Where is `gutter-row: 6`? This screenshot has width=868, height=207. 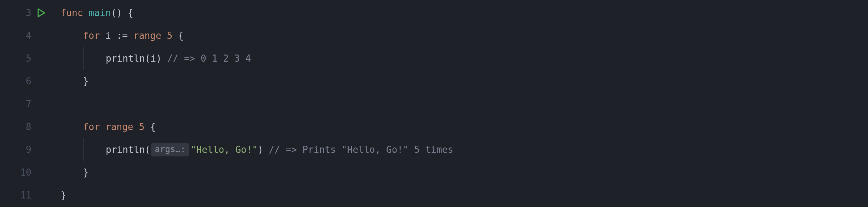
gutter-row: 6 is located at coordinates (18, 81).